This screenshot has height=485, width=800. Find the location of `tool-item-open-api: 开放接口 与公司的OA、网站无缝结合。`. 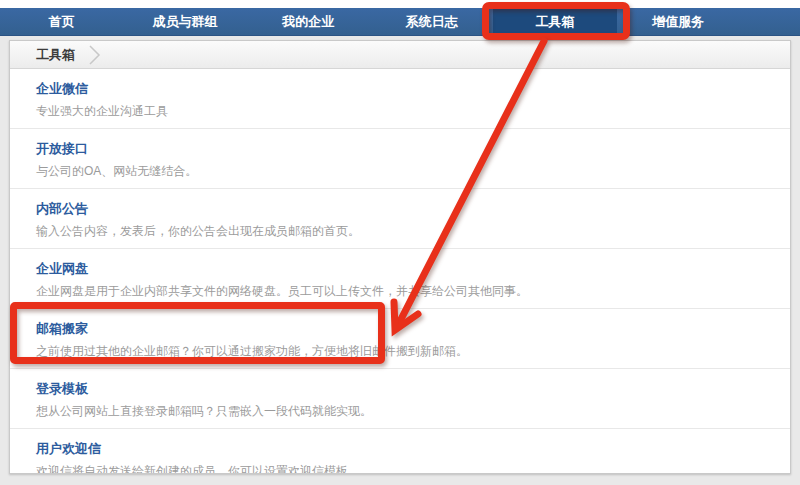

tool-item-open-api: 开放接口 与公司的OA、网站无缝结合。 is located at coordinates (400, 159).